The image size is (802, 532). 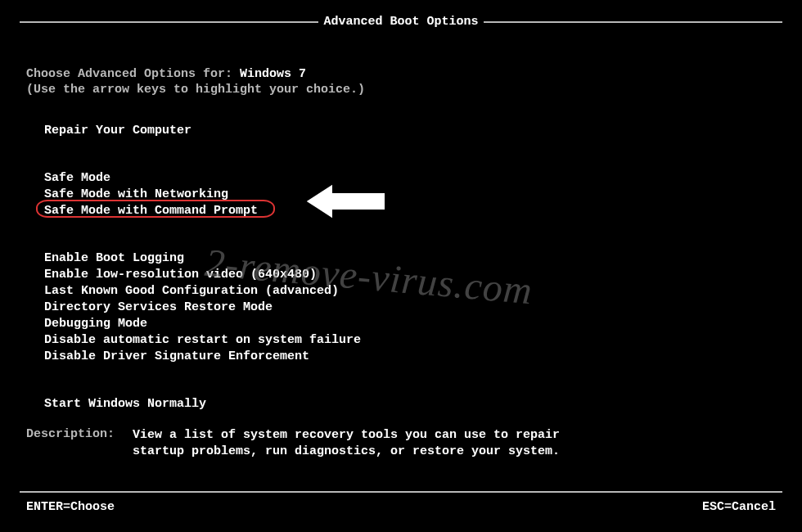 I want to click on menu-item-repair-your-computer: Repair Your Computer, so click(x=203, y=131).